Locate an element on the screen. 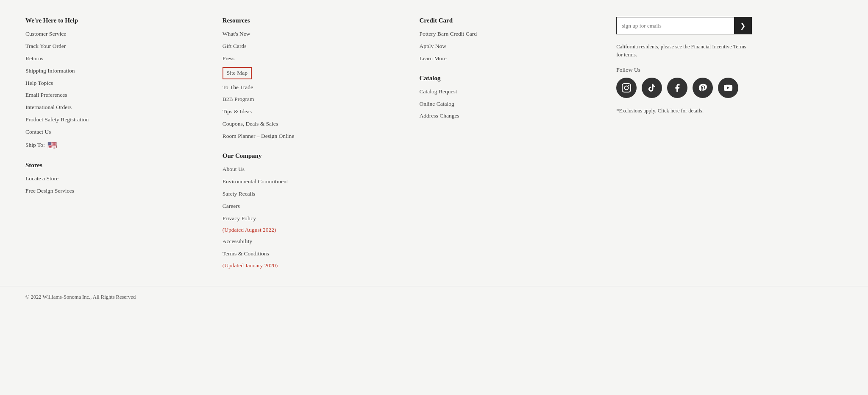 The height and width of the screenshot is (395, 868). link-to-the-trade: To The Trade is located at coordinates (317, 87).